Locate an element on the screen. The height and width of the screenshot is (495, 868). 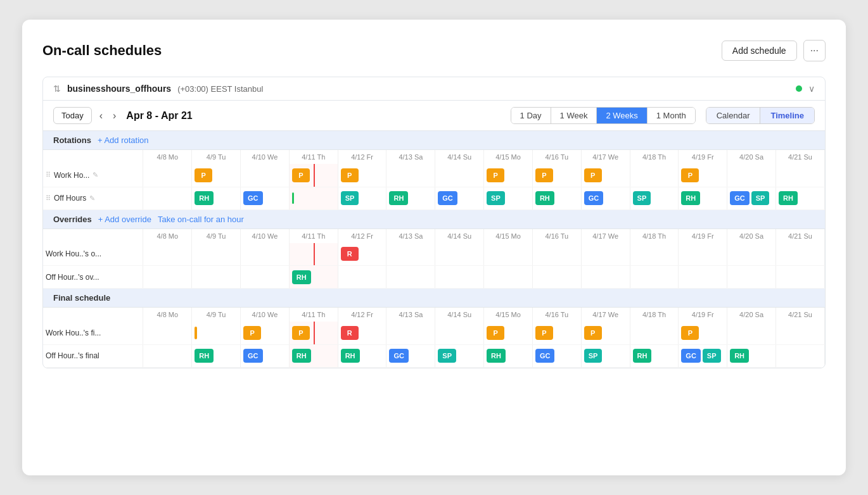
rot-wh-417: P is located at coordinates (606, 175).